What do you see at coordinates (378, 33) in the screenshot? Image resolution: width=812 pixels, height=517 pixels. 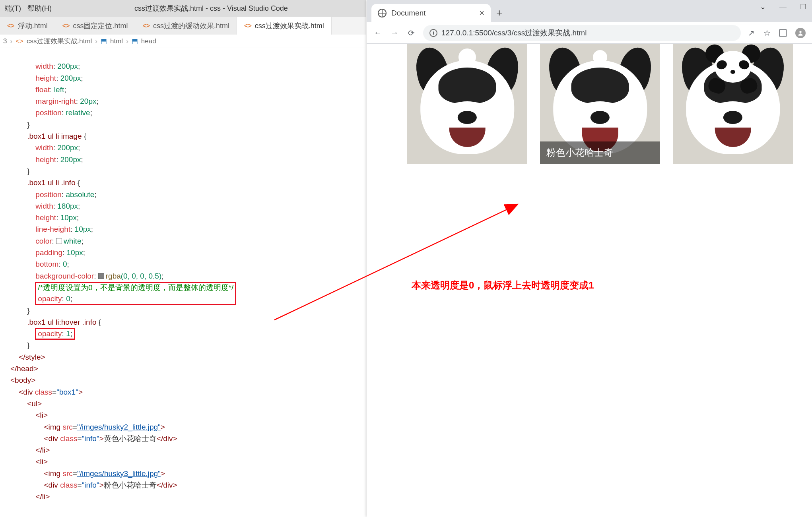 I see `back-button: ←` at bounding box center [378, 33].